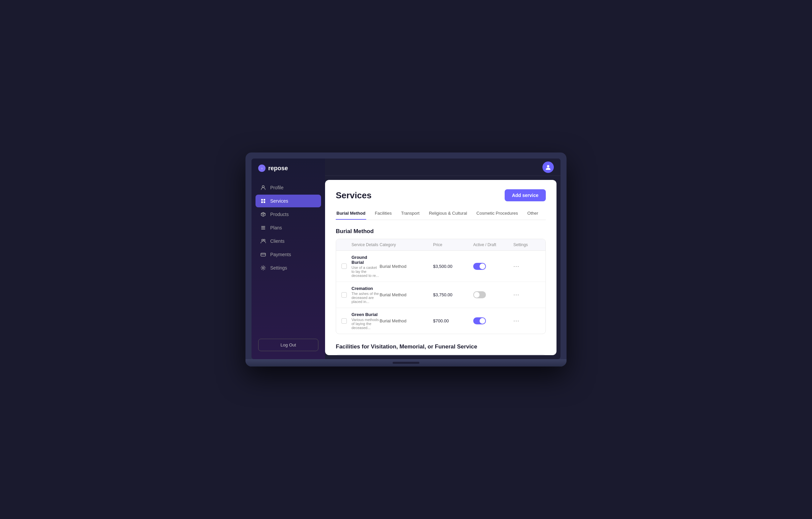  Describe the element at coordinates (277, 188) in the screenshot. I see `sidebar-item-profile-label: Profile` at that location.